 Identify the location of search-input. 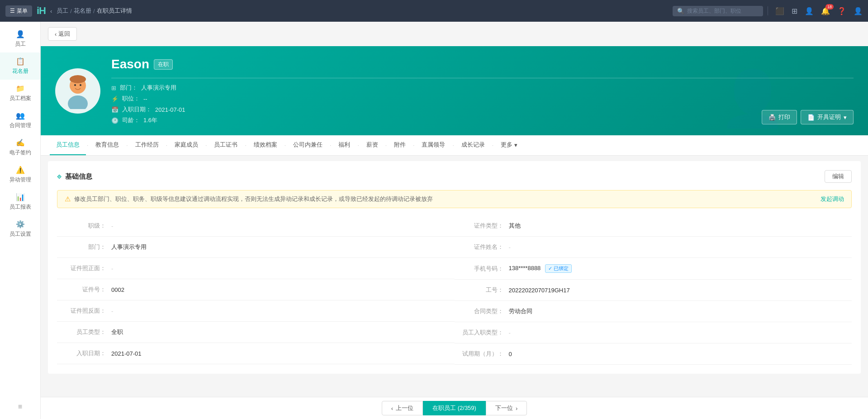
(723, 11).